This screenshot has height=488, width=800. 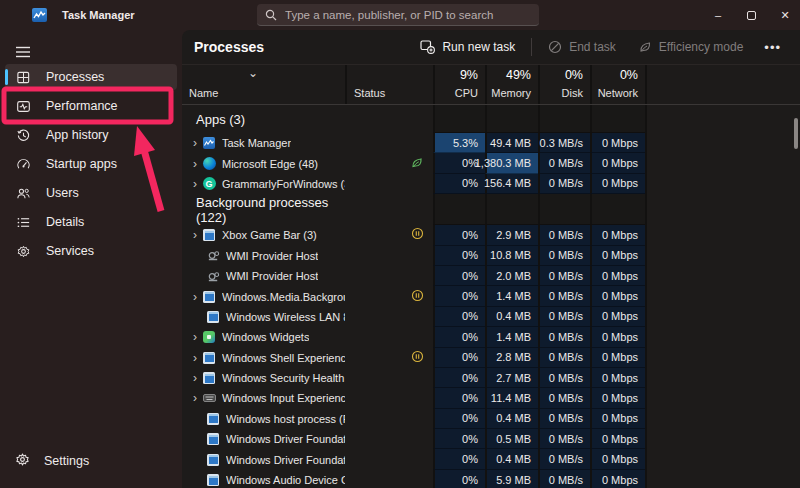 What do you see at coordinates (286, 460) in the screenshot?
I see `process-name: Windows Driver Foundation - ...` at bounding box center [286, 460].